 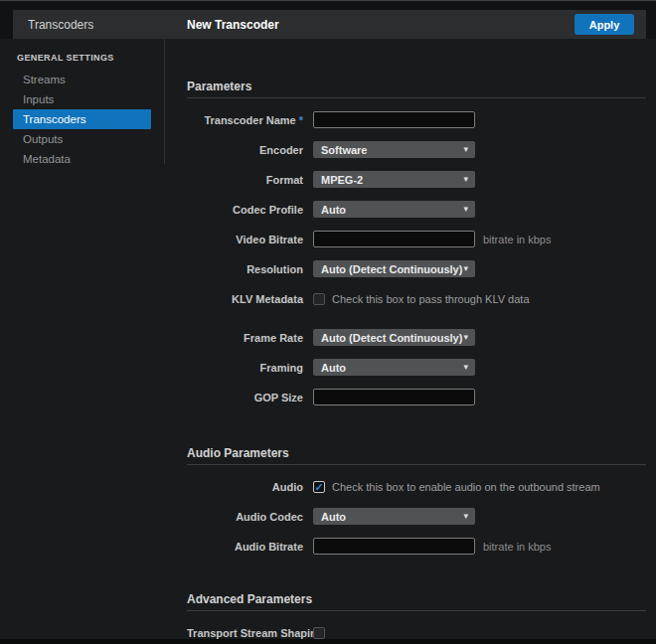 I want to click on gop-size-input, so click(x=394, y=398).